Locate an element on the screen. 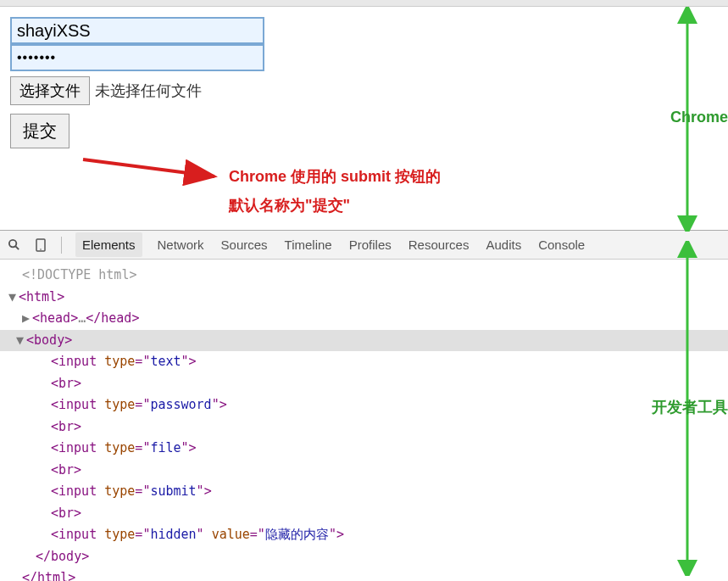 This screenshot has width=728, height=581. annotation-line1: Chrome 使用的 submit 按钮的 is located at coordinates (335, 176).